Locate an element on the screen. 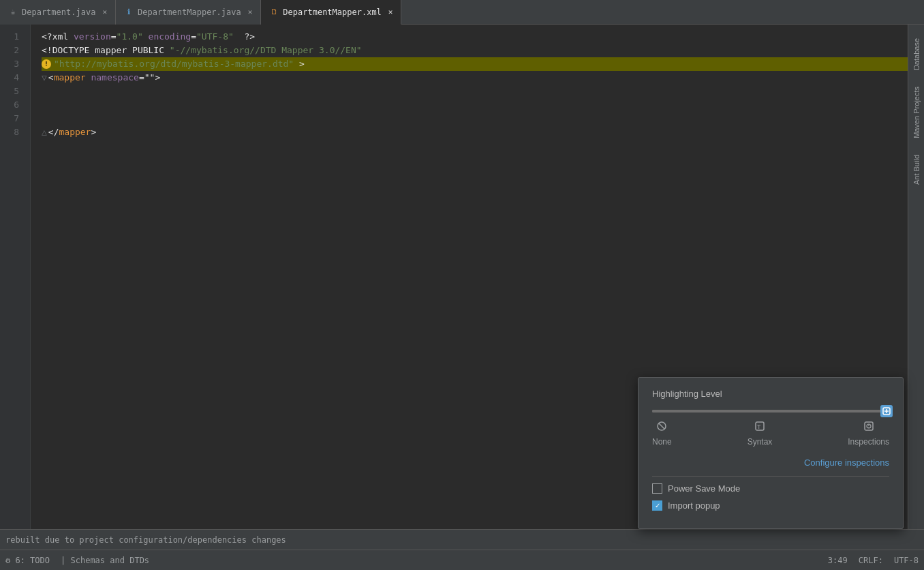 Image resolution: width=924 pixels, height=570 pixels. none-label: None is located at coordinates (662, 442).